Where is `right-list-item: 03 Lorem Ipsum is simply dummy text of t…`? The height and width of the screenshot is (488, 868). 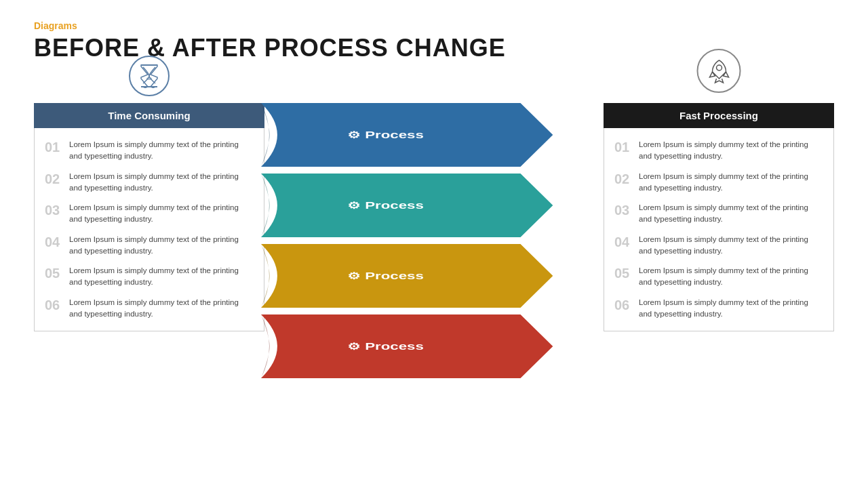
right-list-item: 03 Lorem Ipsum is simply dummy text of t… is located at coordinates (719, 214).